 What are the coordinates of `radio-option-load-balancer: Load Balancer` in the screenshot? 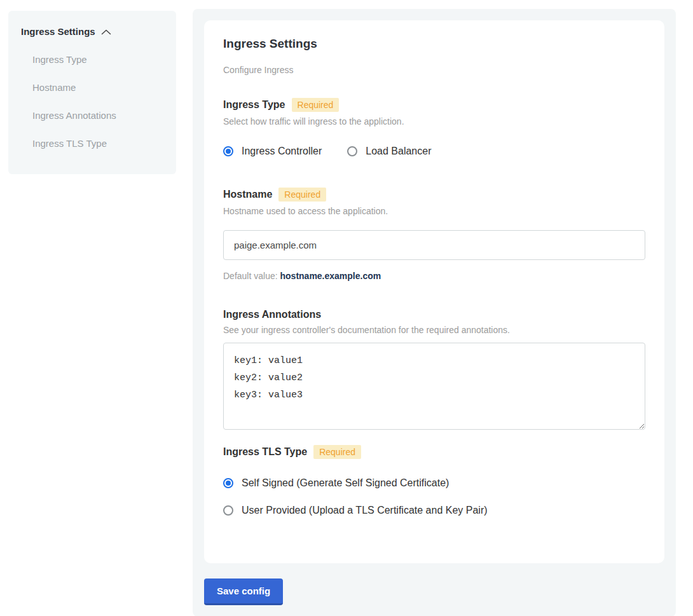 It's located at (389, 151).